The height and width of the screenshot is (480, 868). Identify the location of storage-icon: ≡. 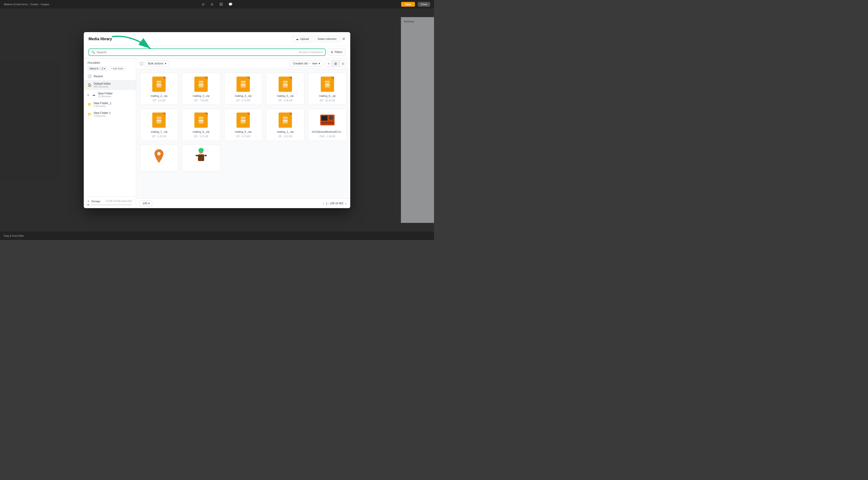
(88, 201).